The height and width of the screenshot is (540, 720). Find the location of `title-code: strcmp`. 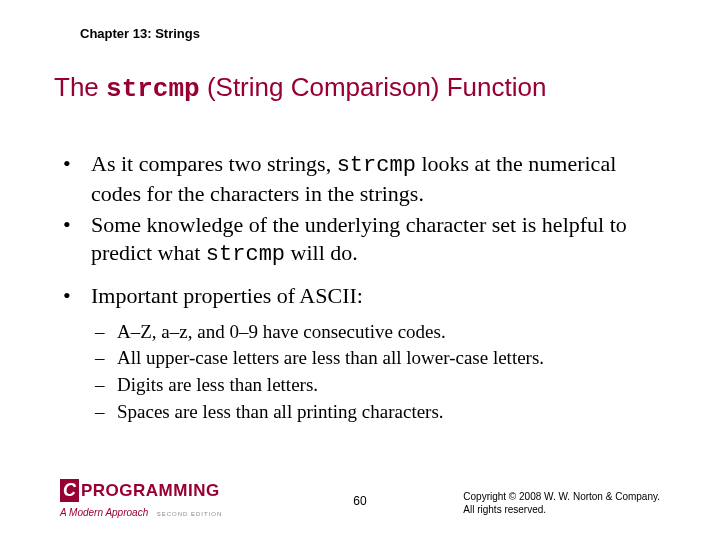

title-code: strcmp is located at coordinates (153, 89).